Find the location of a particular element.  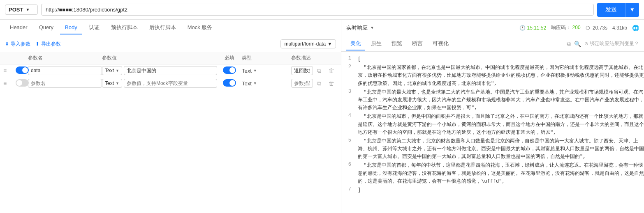

row2-desc-input is located at coordinates (302, 83).